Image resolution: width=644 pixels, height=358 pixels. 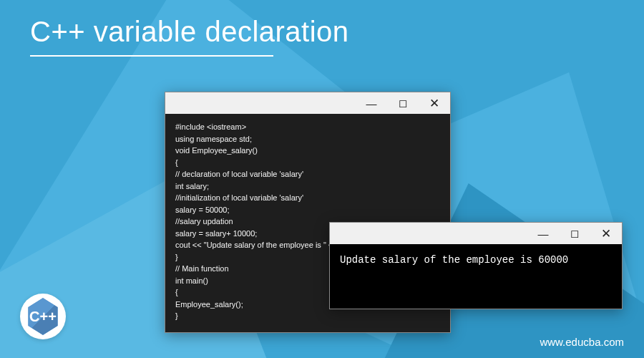 I want to click on page-title: C++ variable declaration, so click(x=337, y=32).